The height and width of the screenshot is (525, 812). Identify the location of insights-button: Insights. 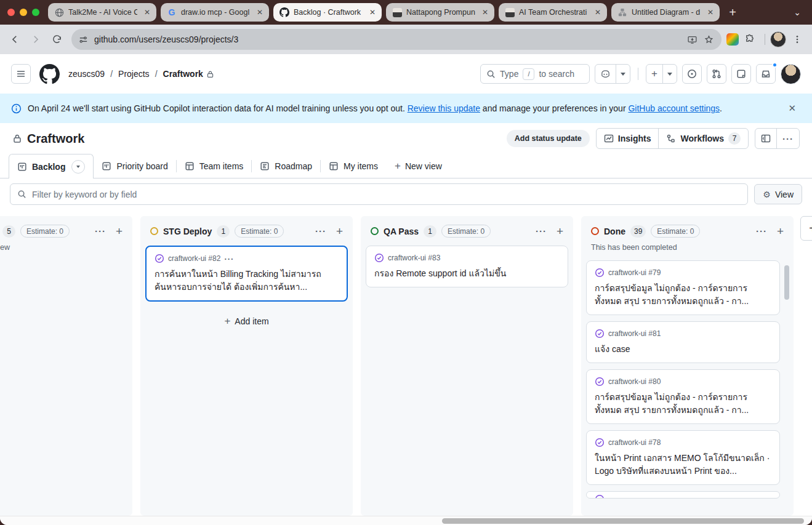
(628, 138).